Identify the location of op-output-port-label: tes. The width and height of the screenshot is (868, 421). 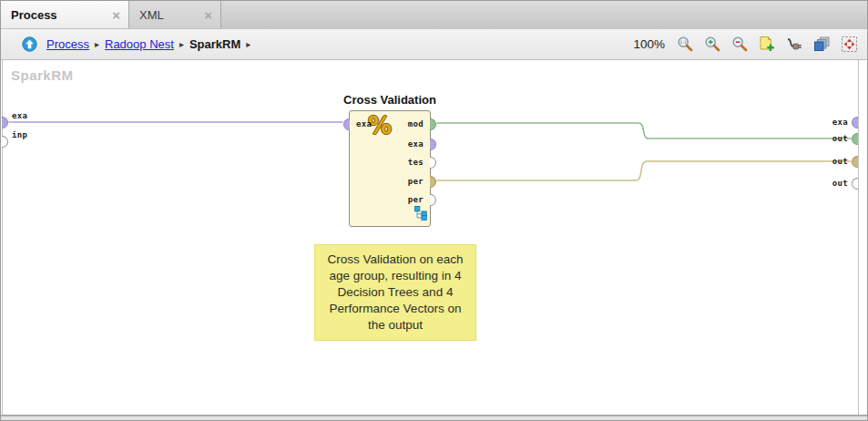
(415, 162).